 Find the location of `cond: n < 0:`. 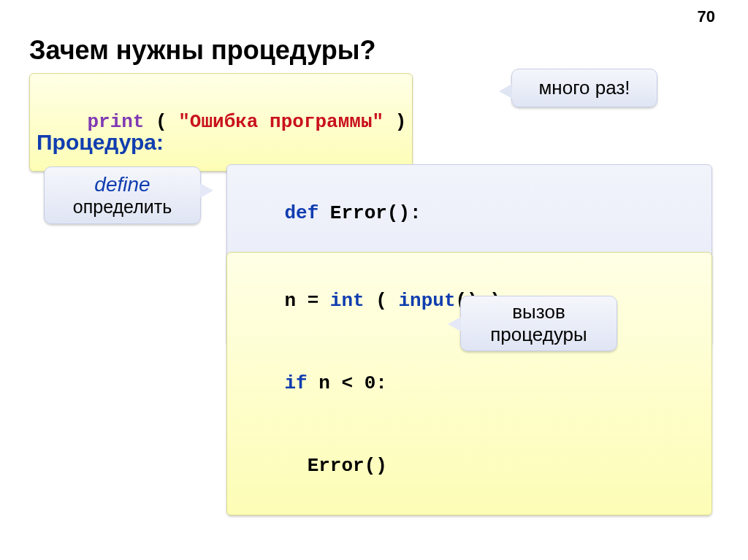

cond: n < 0: is located at coordinates (348, 383).